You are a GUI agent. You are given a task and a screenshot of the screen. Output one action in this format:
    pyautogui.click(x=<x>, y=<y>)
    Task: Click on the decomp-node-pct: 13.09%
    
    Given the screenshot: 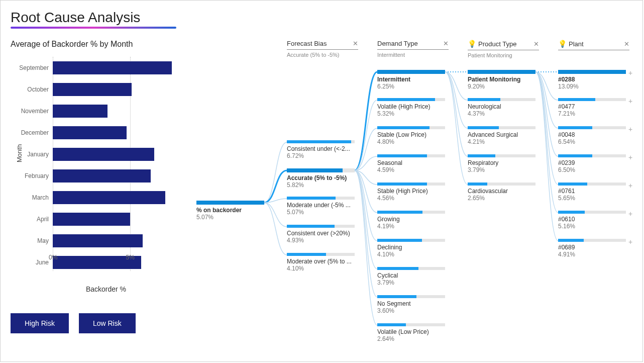 What is the action you would take?
    pyautogui.click(x=592, y=86)
    